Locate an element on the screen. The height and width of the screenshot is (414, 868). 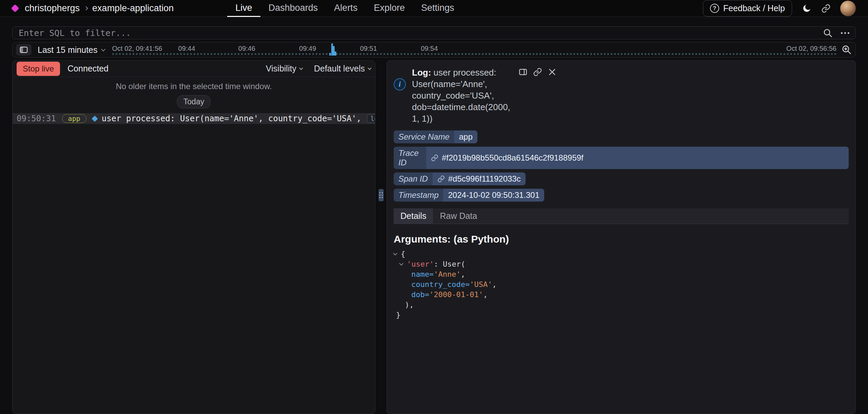
timeline-baseline is located at coordinates (475, 54).